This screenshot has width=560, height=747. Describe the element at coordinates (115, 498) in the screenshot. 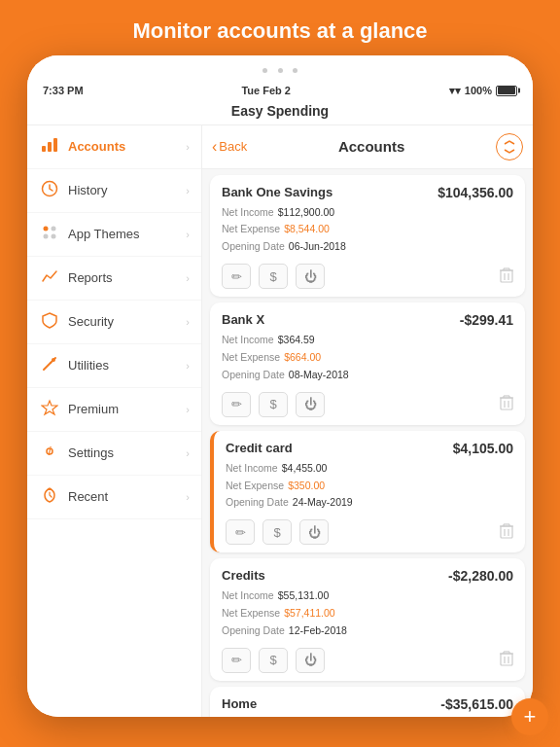

I see `sidebar-item-recent: Recent ›` at that location.